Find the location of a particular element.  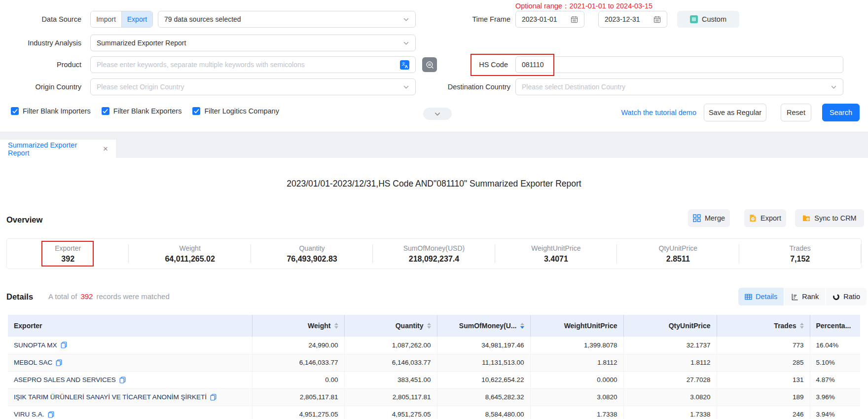

export-button: Export is located at coordinates (765, 218).